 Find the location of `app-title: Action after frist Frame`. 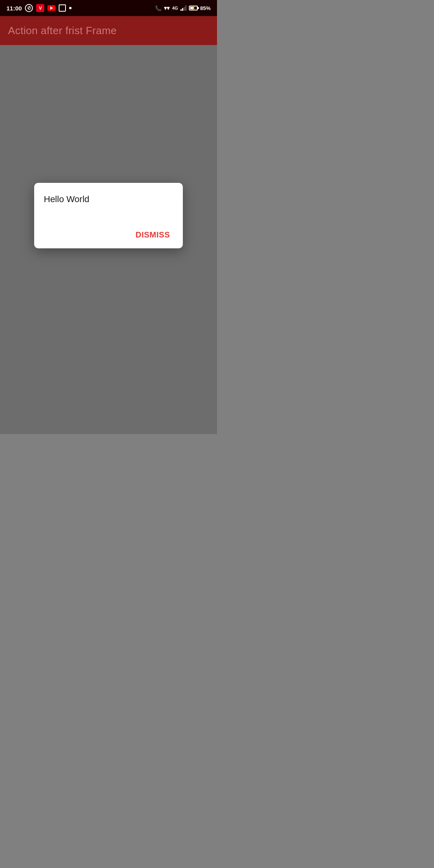

app-title: Action after frist Frame is located at coordinates (62, 31).